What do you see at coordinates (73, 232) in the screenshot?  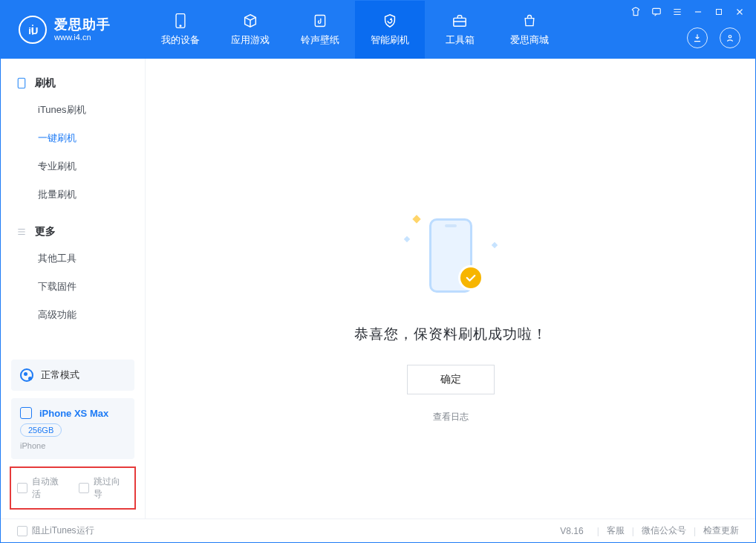 I see `sidebar-group-more: 更多` at bounding box center [73, 232].